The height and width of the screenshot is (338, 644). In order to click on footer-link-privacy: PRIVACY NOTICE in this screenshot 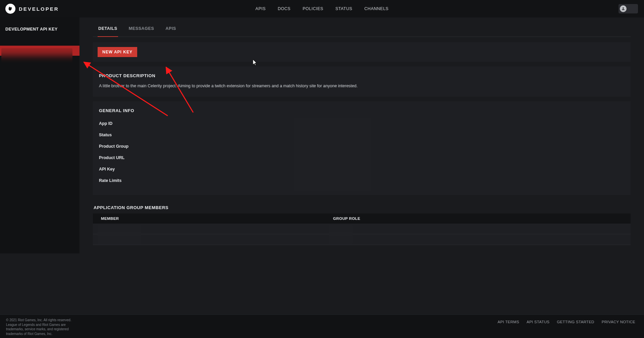, I will do `click(619, 322)`.